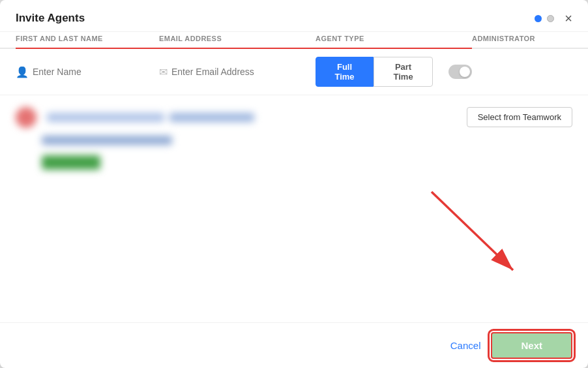 The image size is (588, 368). Describe the element at coordinates (553, 18) in the screenshot. I see `header-right: ×` at that location.